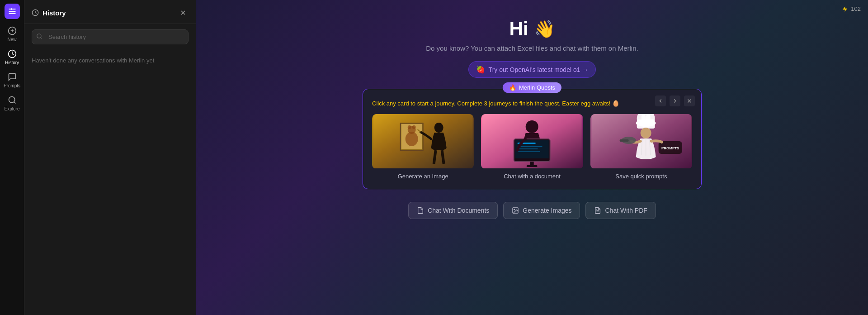 The height and width of the screenshot is (315, 868). What do you see at coordinates (616, 103) in the screenshot?
I see `egg-emoji: 🥚` at bounding box center [616, 103].